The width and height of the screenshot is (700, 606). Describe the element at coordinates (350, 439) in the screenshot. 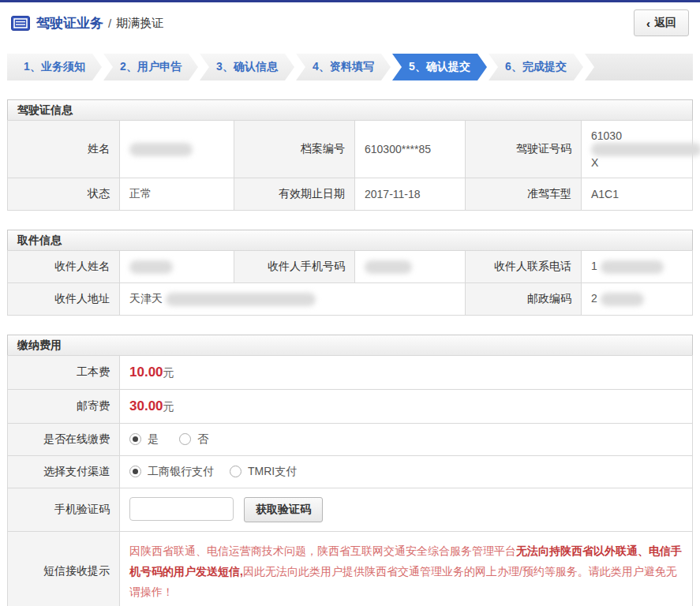

I see `table-row: 是否在线缴费 是 否` at that location.